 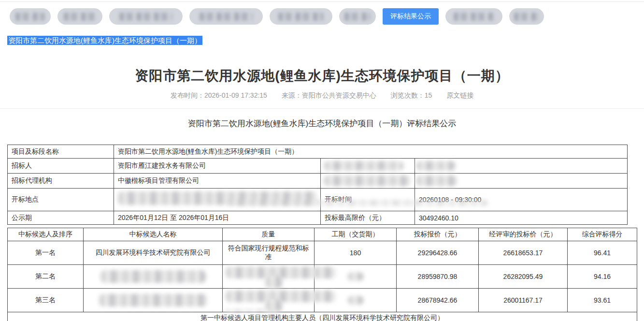 I want to click on candidate-rank: 第三名, so click(x=45, y=301).